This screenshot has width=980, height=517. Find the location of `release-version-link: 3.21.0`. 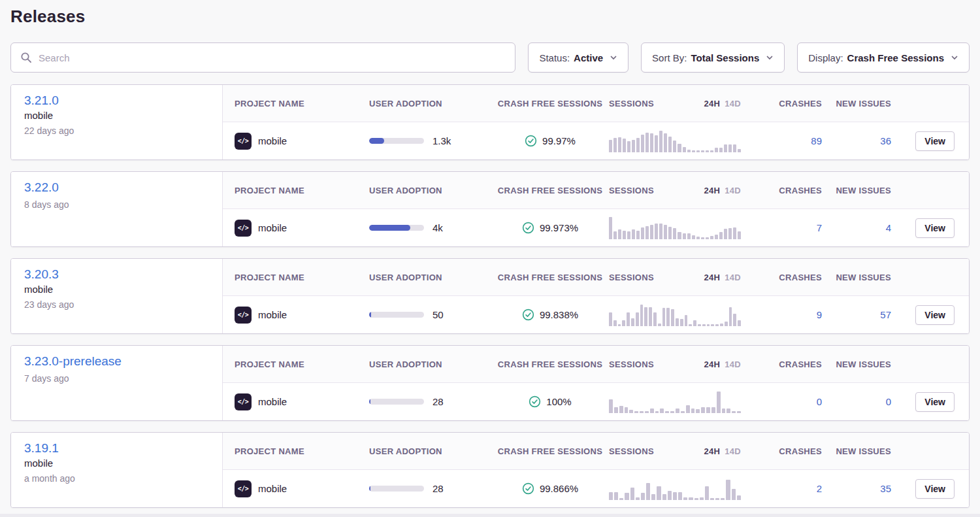

release-version-link: 3.21.0 is located at coordinates (42, 101).